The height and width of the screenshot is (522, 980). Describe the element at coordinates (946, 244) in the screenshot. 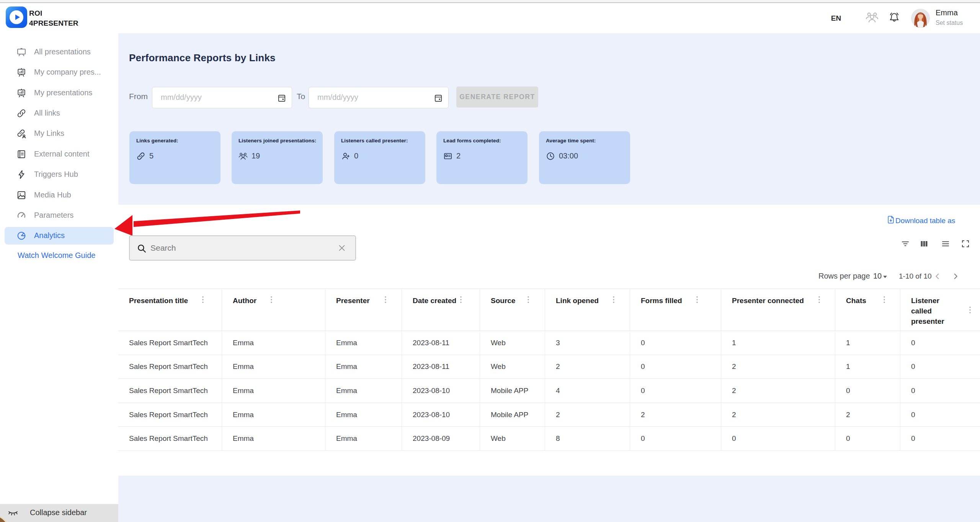

I see `density-icon` at that location.